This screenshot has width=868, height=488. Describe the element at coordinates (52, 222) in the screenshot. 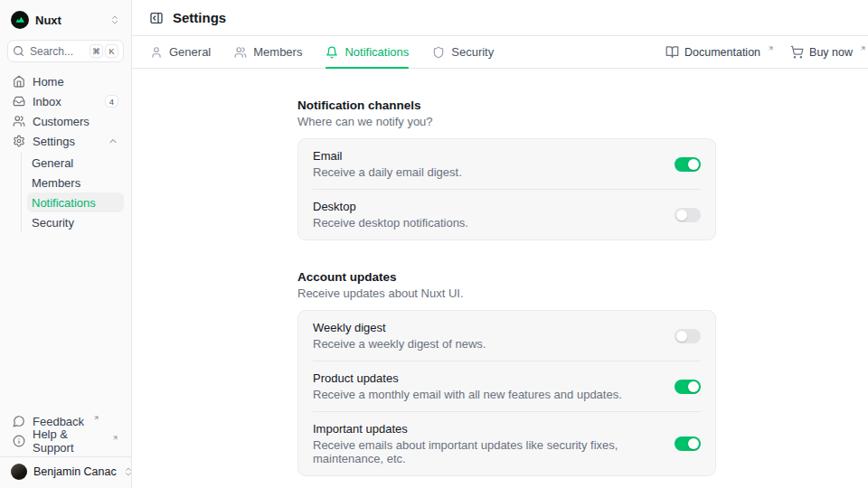

I see `sidebar-item-label: Security` at that location.